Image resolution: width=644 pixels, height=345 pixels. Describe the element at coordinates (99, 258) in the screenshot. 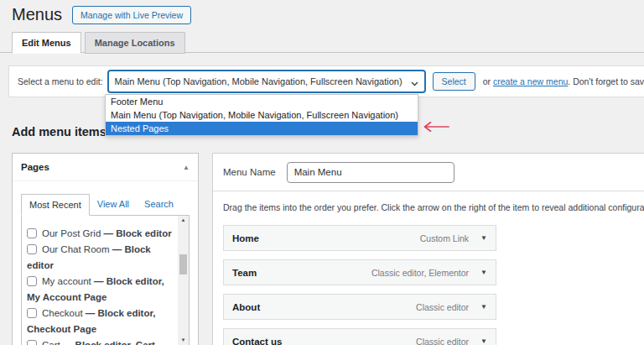

I see `page-checklist-item: Our Chat Room — Block editor` at that location.